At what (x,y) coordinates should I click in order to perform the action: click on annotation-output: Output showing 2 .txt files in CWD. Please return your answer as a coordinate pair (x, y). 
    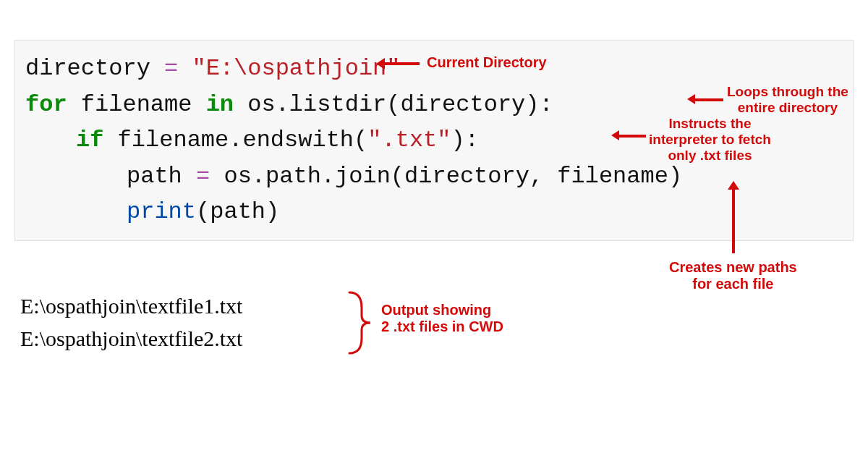
    Looking at the image, I should click on (443, 318).